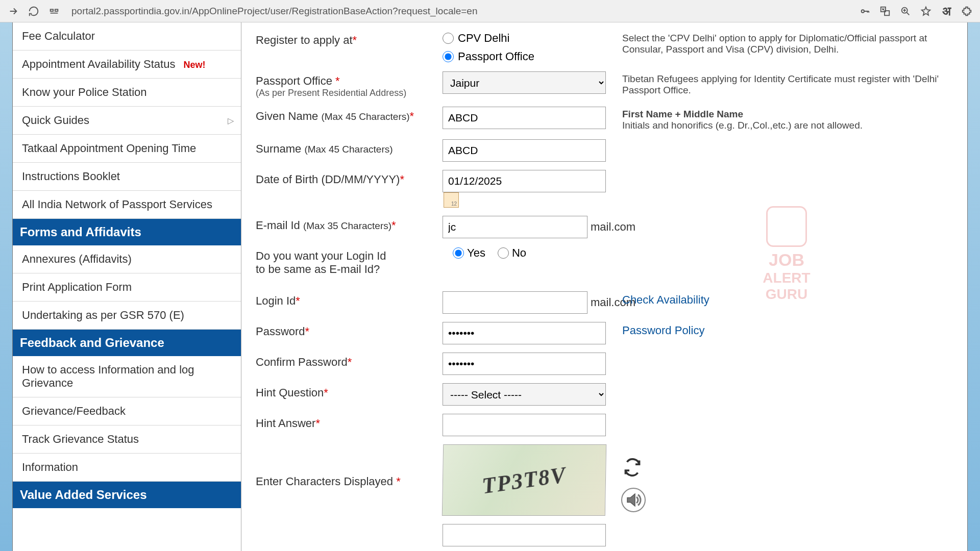 This screenshot has width=980, height=551. What do you see at coordinates (529, 57) in the screenshot?
I see `radio-passport-office: Passport Office` at bounding box center [529, 57].